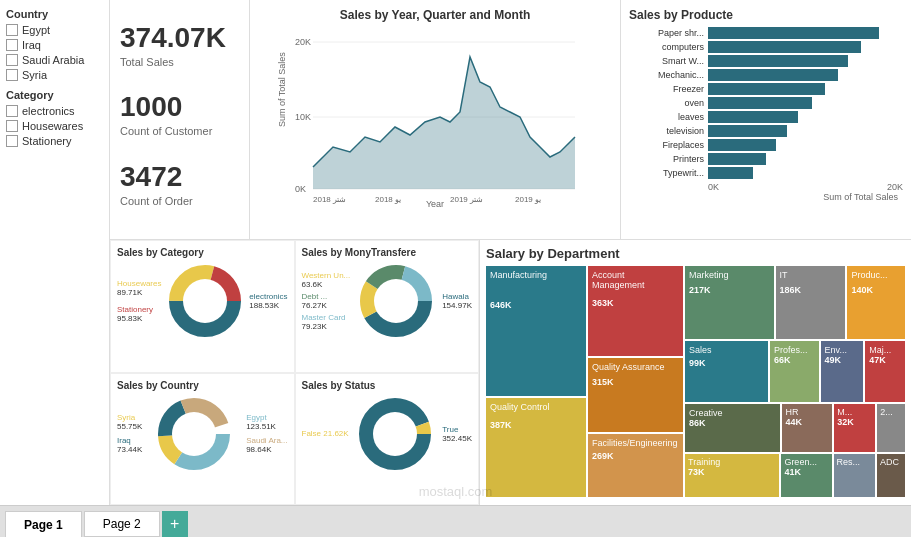 This screenshot has height=537, width=911. I want to click on donut-money-left-labels: Western Un...63.6K Debt ...76.27K Master…, so click(326, 301).